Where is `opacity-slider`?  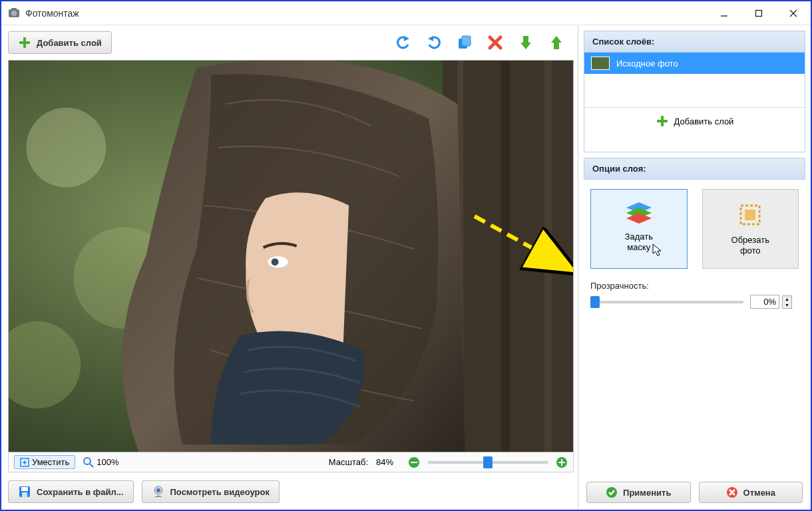 opacity-slider is located at coordinates (667, 302).